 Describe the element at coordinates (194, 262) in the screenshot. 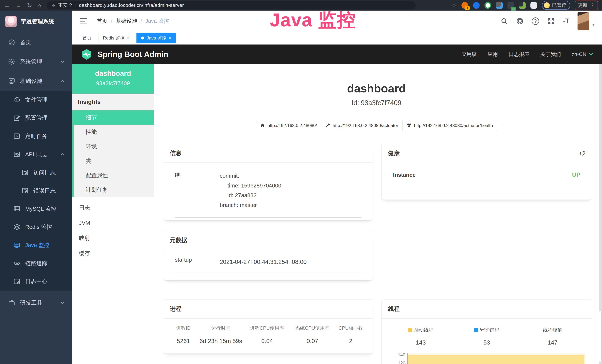

I see `startup-label: startup` at that location.